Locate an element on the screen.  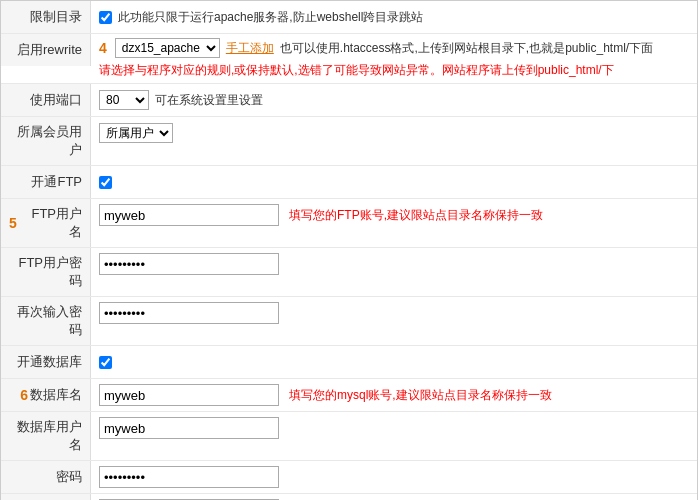
rewrite-also-text: 也可以使用.htaccess格式,上传到网站根目录下,也就是public_htm… is located at coordinates (466, 48).